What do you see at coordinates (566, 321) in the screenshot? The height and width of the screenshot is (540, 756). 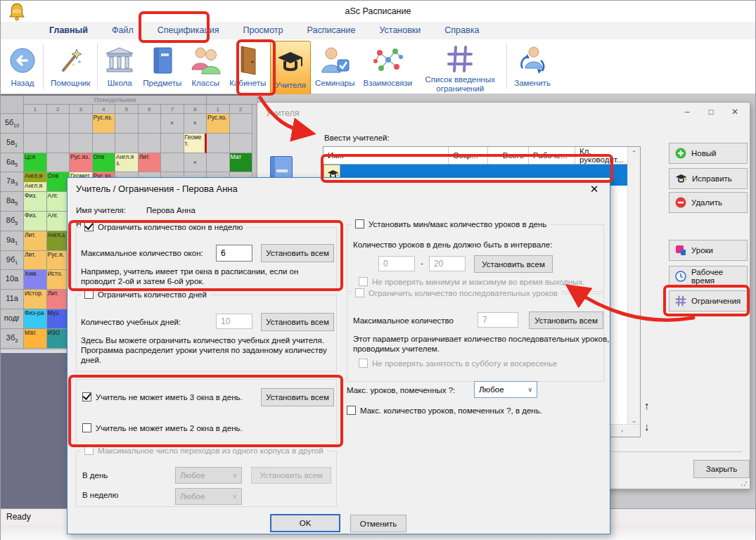 I see `apply-all-consecutive-button: Установить всем` at bounding box center [566, 321].